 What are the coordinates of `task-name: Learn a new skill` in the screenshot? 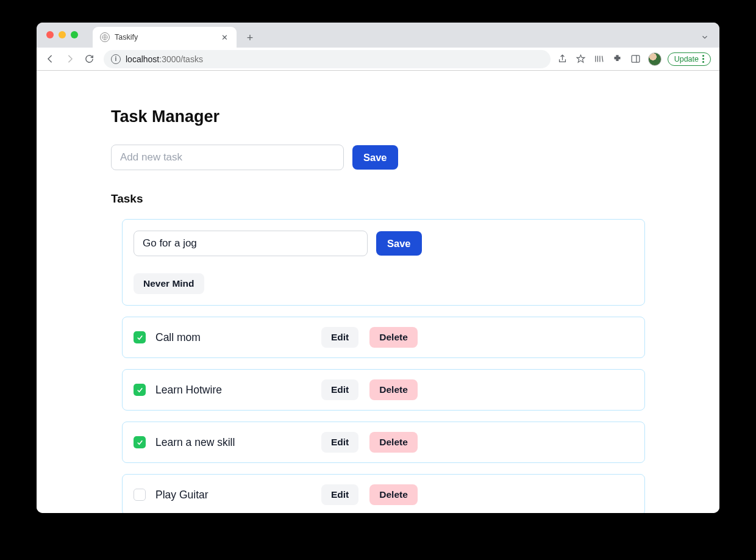 It's located at (234, 443).